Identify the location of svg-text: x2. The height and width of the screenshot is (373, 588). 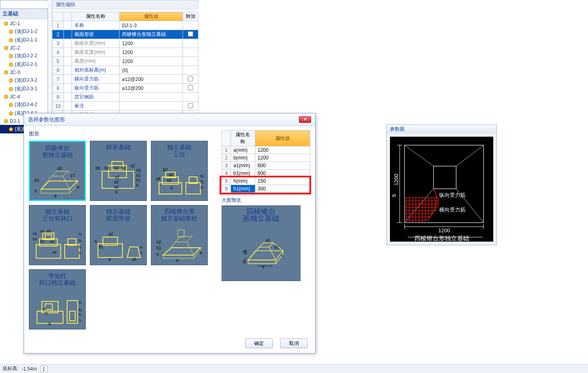
(45, 308).